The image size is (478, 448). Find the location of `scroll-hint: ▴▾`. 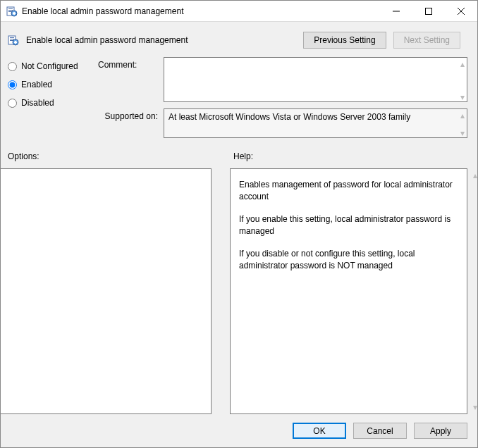

scroll-hint: ▴▾ is located at coordinates (475, 292).